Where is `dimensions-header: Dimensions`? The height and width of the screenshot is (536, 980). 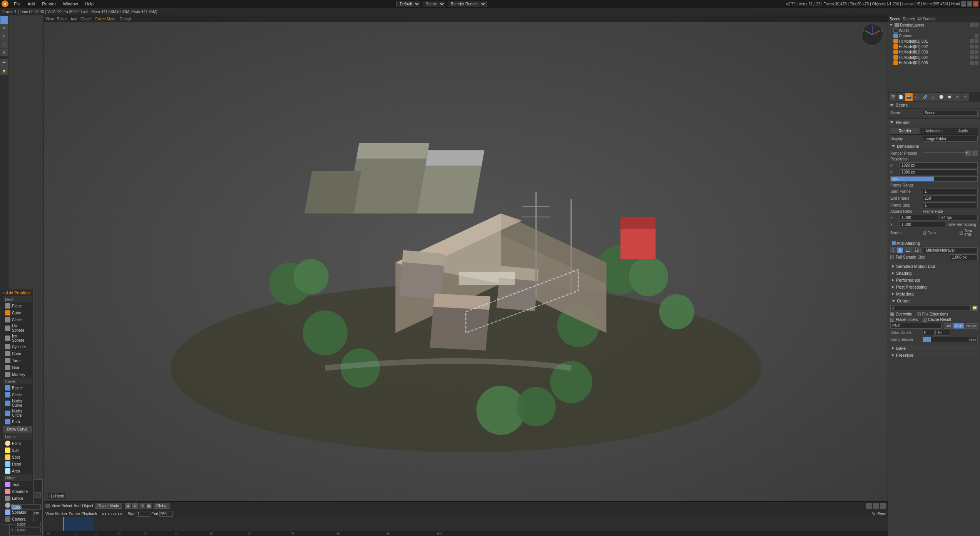 dimensions-header: Dimensions is located at coordinates (934, 146).